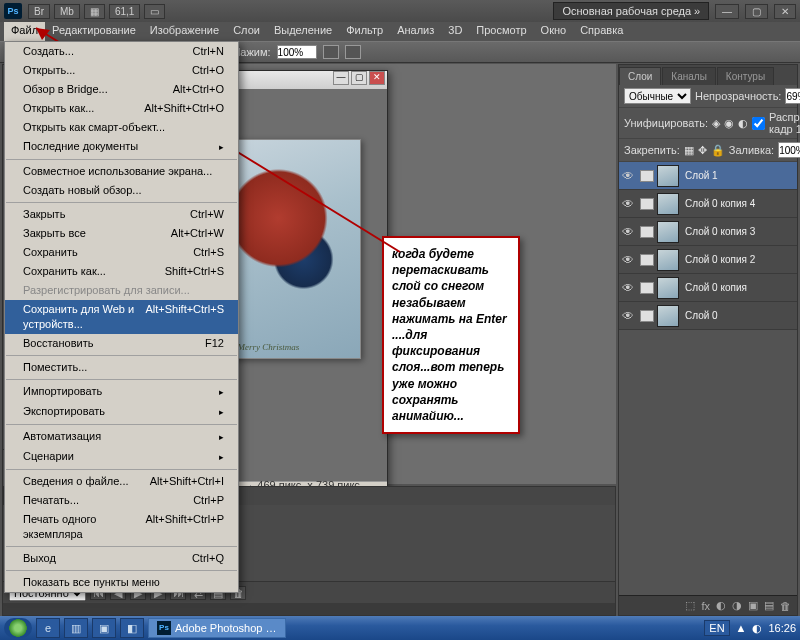  What do you see at coordinates (416, 32) in the screenshot?
I see `menu-analysis: Анализ` at bounding box center [416, 32].